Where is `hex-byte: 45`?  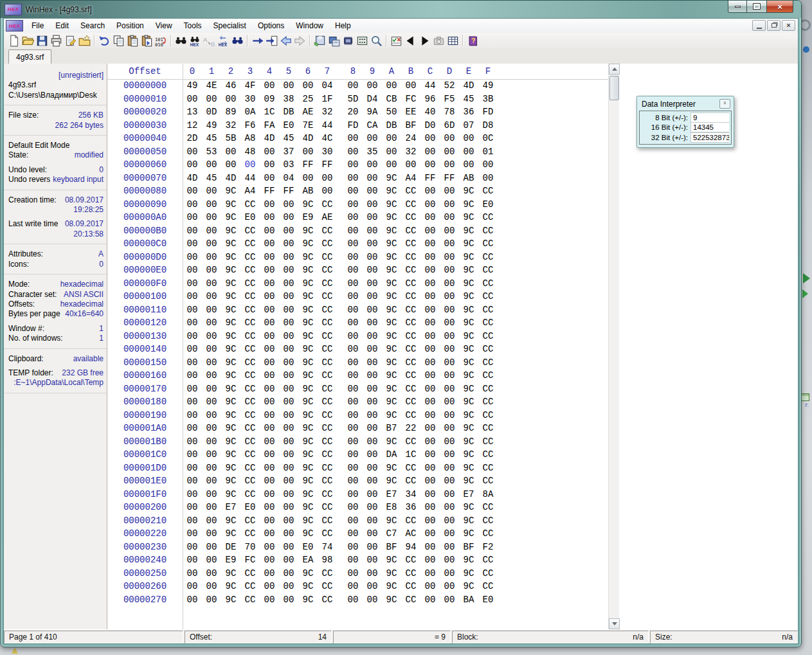
hex-byte: 45 is located at coordinates (212, 178).